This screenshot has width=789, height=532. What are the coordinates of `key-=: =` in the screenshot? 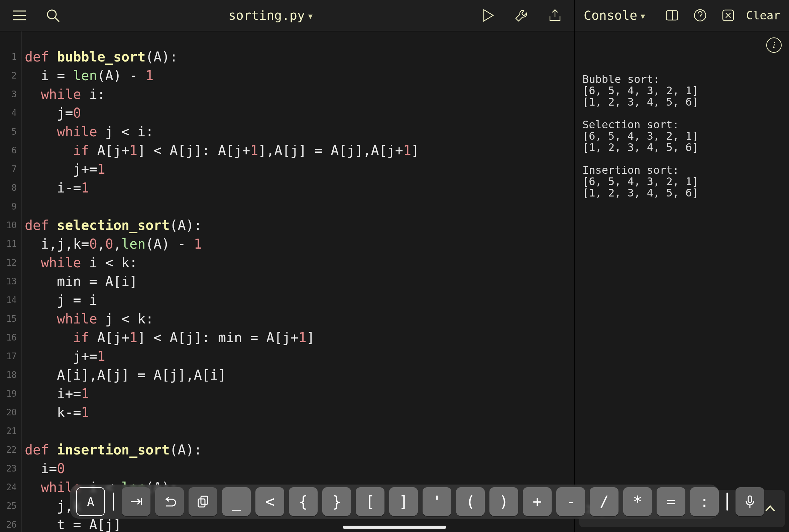 It's located at (671, 501).